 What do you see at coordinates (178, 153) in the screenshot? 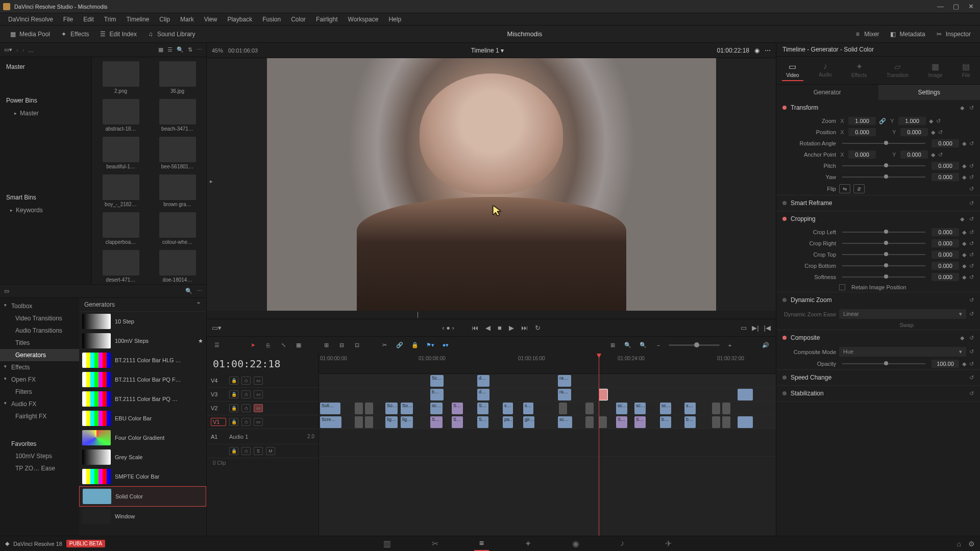
I see `clip-thumb: bee-561801…` at bounding box center [178, 153].